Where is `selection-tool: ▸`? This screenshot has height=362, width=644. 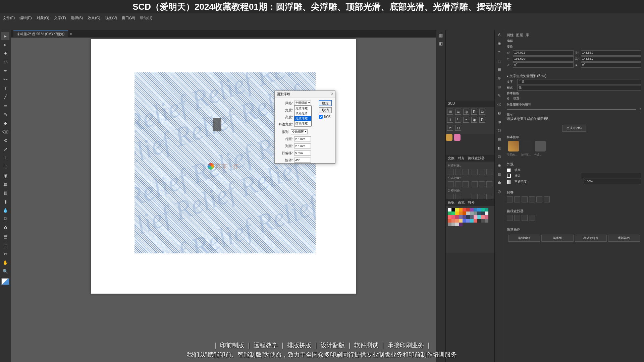
selection-tool: ▸ is located at coordinates (5, 36).